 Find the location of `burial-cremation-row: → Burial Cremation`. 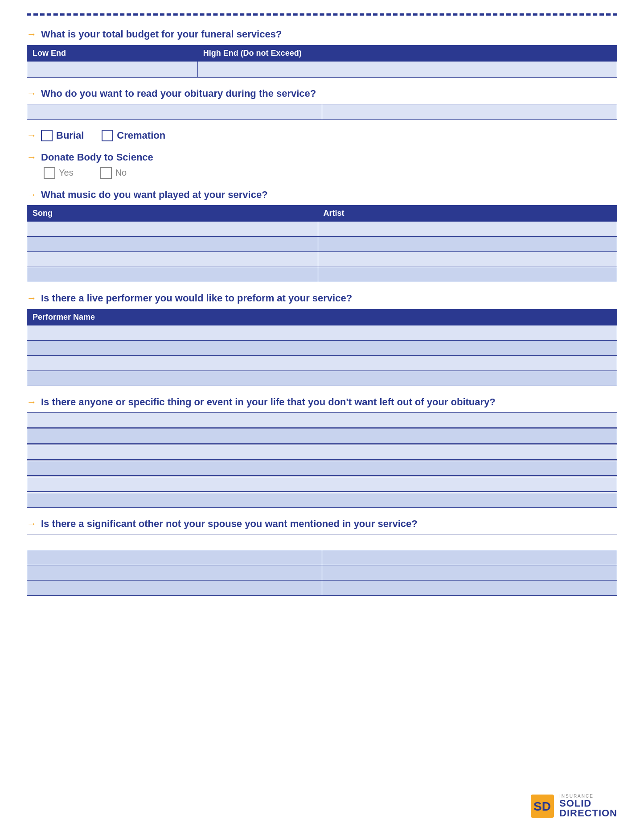

burial-cremation-row: → Burial Cremation is located at coordinates (322, 136).